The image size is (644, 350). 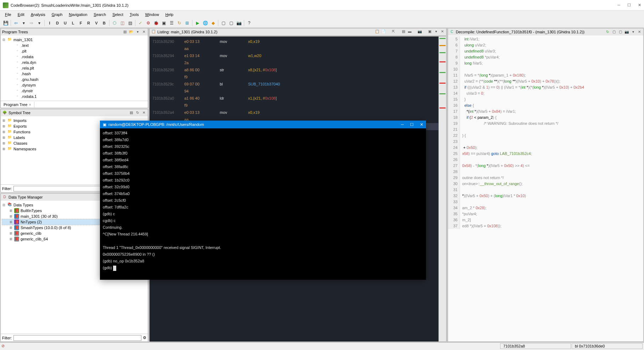 I want to click on type-d-icon: D, so click(x=57, y=23).